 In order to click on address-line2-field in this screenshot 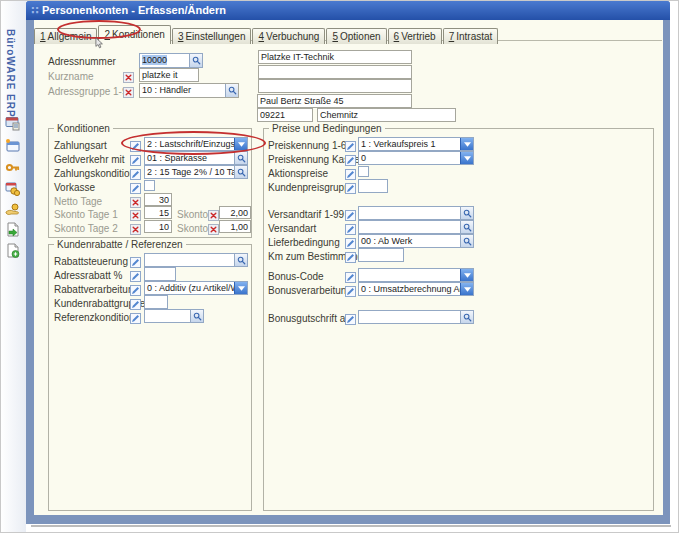, I will do `click(335, 72)`.